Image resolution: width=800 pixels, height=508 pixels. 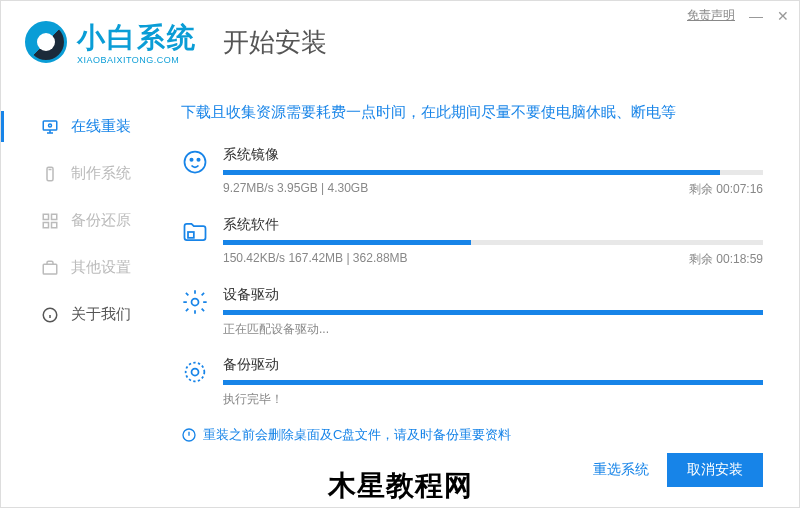 What do you see at coordinates (493, 365) in the screenshot?
I see `task-title: 备份驱动` at bounding box center [493, 365].